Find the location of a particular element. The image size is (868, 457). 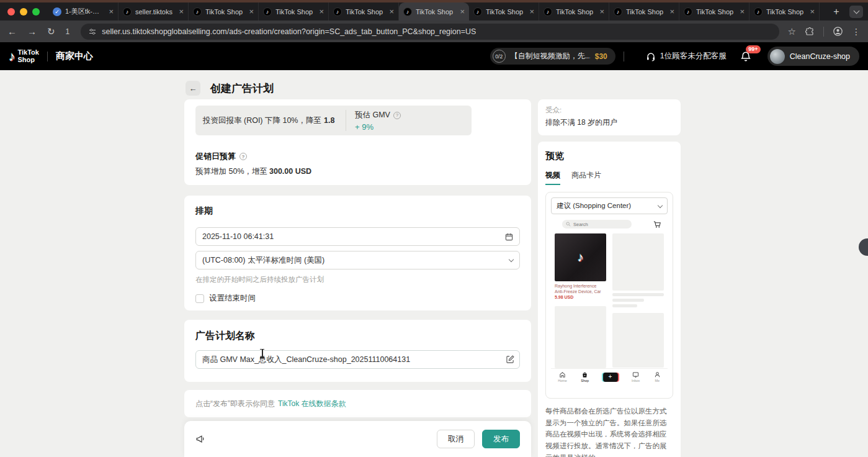

publish-button: 发布 is located at coordinates (501, 439).